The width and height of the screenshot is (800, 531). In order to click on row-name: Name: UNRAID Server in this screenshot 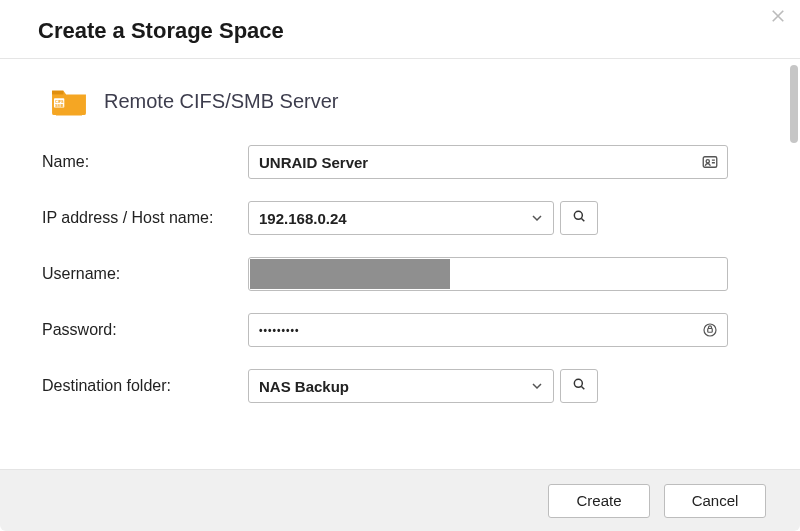, I will do `click(403, 162)`.